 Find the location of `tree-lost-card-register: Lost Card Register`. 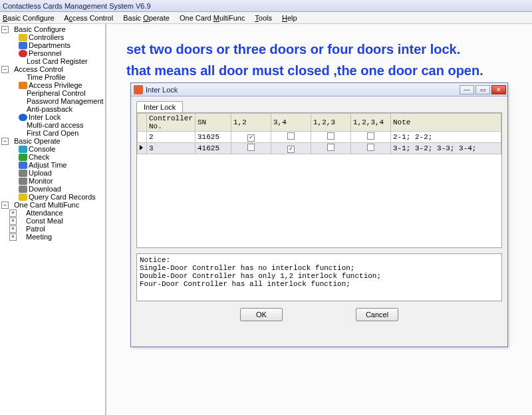

tree-lost-card-register: Lost Card Register is located at coordinates (53, 61).